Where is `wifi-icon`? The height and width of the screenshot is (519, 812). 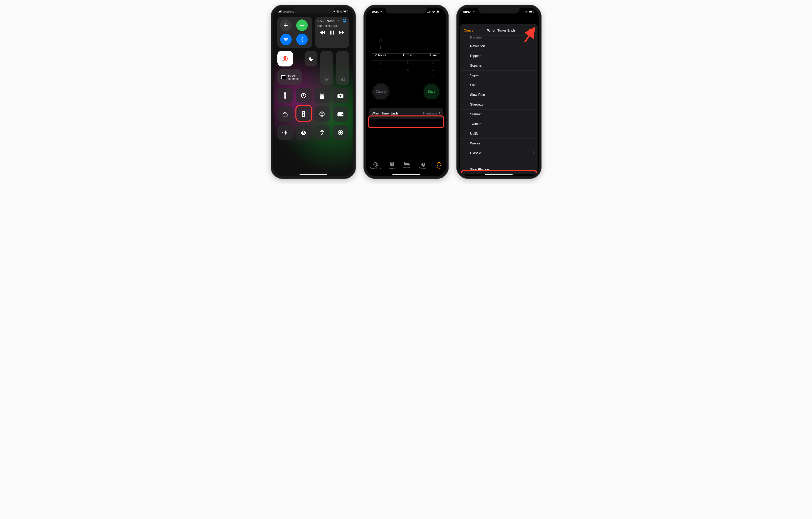
wifi-icon is located at coordinates (526, 12).